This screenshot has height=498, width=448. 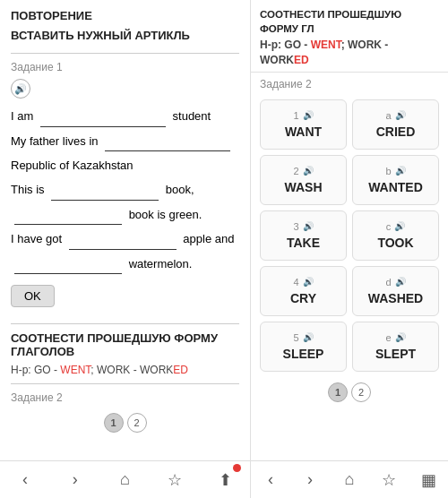 I want to click on forward-btn-left: ›, so click(x=75, y=480).